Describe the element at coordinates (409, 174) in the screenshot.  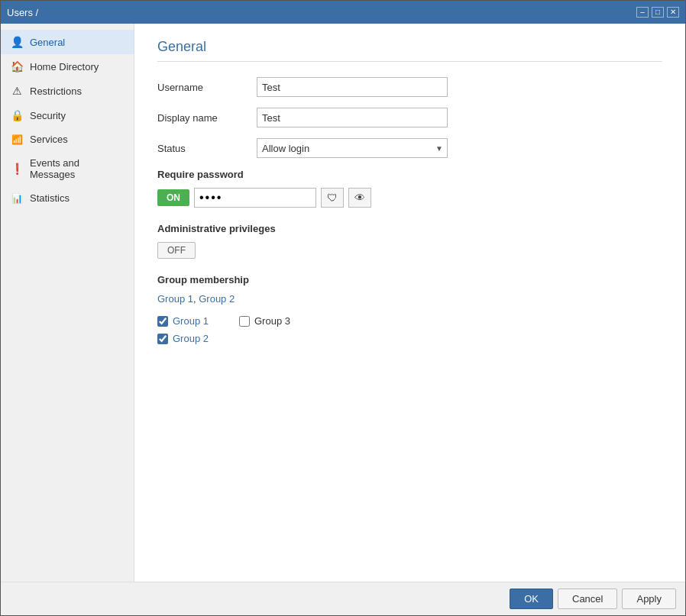
I see `require-password-label: Require password` at that location.